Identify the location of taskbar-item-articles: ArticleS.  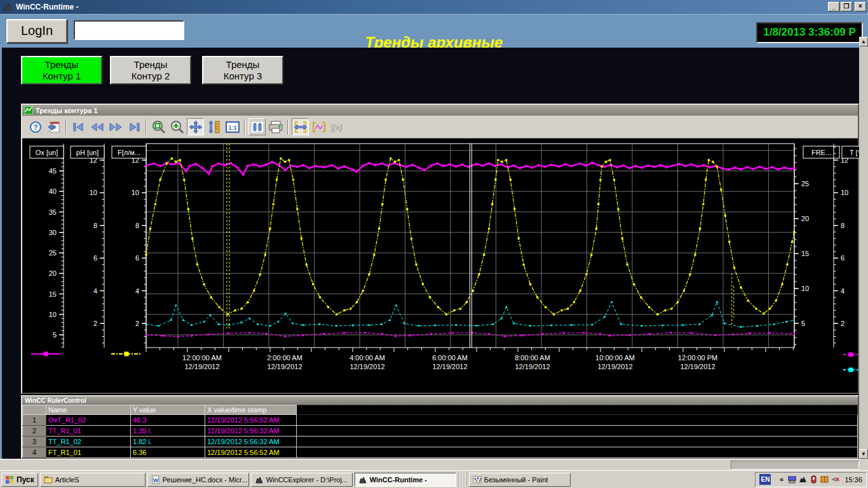
(93, 480).